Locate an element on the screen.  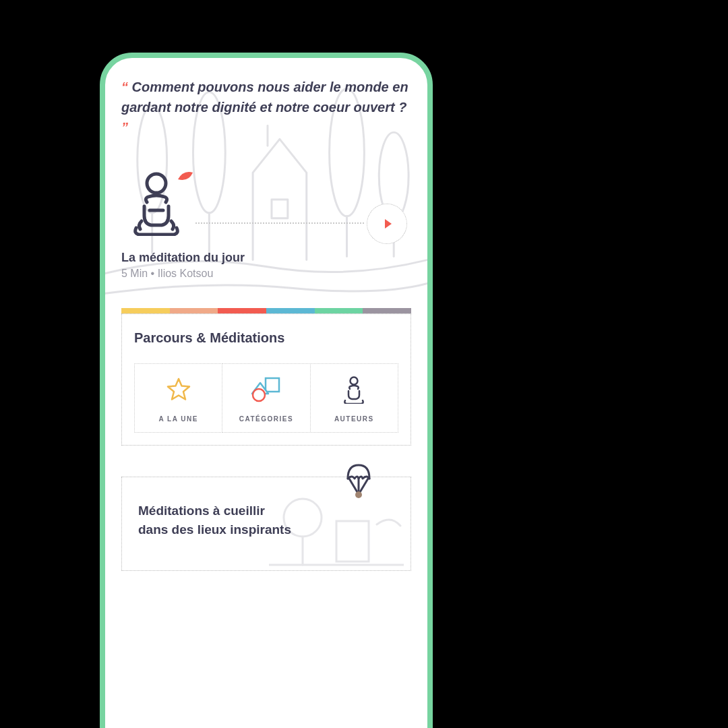
play-button is located at coordinates (387, 224).